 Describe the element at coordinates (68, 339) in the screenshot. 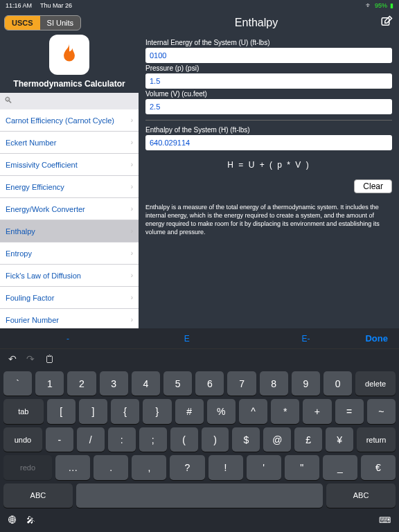

I see `kb-hint-1: -` at that location.